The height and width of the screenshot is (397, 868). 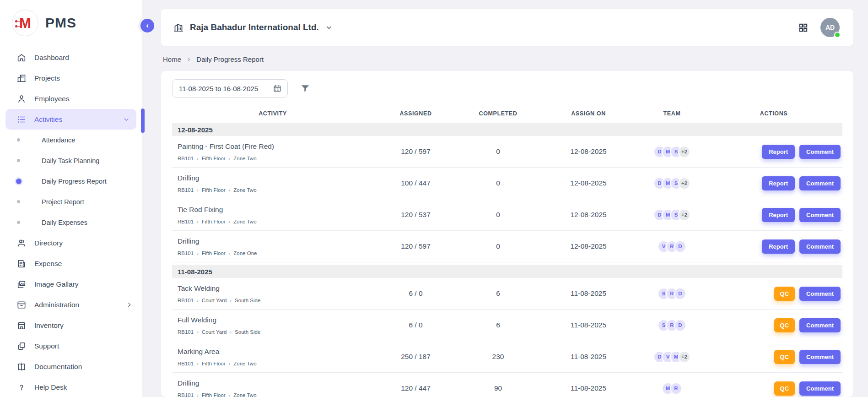 What do you see at coordinates (178, 27) in the screenshot?
I see `building-icon` at bounding box center [178, 27].